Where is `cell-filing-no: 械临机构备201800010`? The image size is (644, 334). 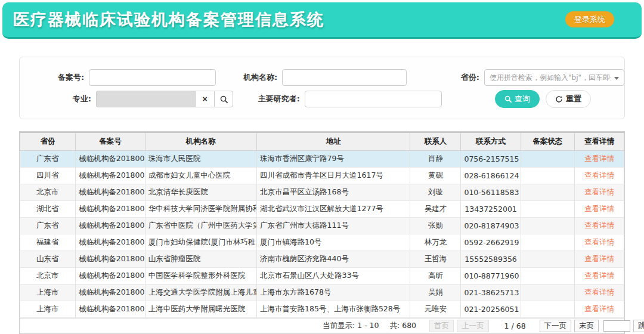
cell-filing-no: 械临机构备201800010 is located at coordinates (110, 309).